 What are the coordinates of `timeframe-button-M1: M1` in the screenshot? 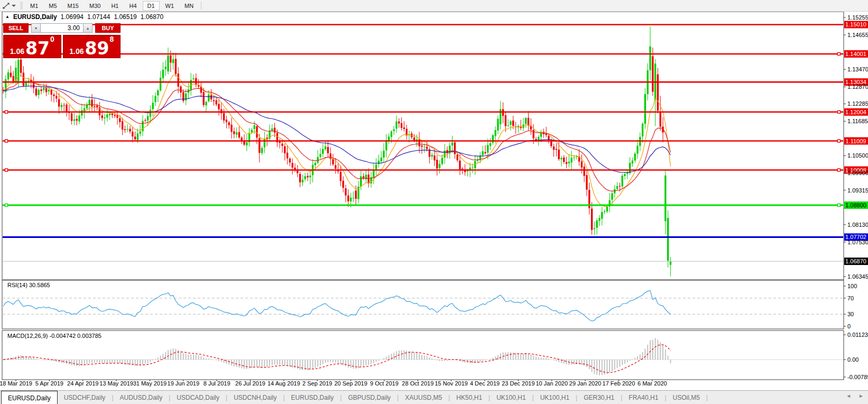 It's located at (34, 6).